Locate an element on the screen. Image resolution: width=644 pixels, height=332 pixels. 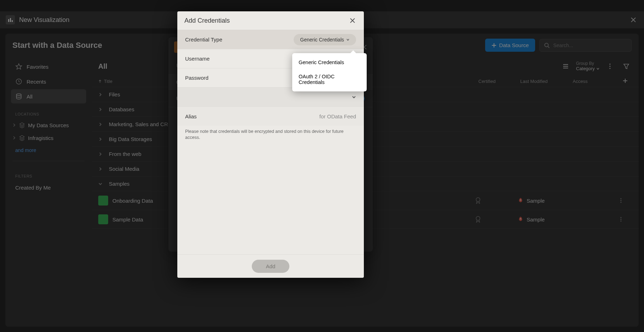
password-label: Password is located at coordinates (197, 78).